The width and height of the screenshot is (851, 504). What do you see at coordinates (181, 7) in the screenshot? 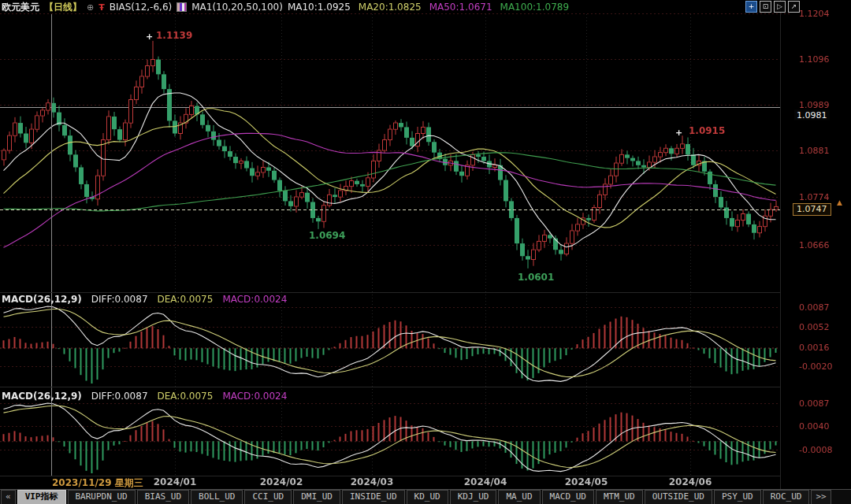
I see `kline-icon` at bounding box center [181, 7].